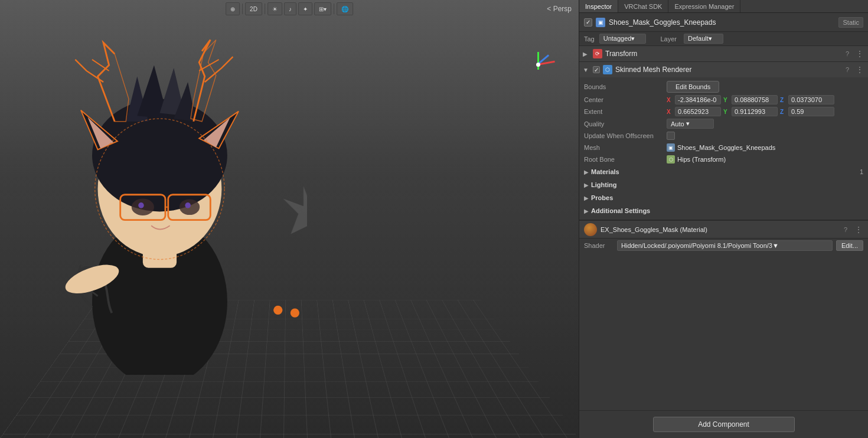 Image resolution: width=868 pixels, height=438 pixels. Describe the element at coordinates (724, 211) in the screenshot. I see `additional-settings-section: ▶ Additional Settings` at that location.